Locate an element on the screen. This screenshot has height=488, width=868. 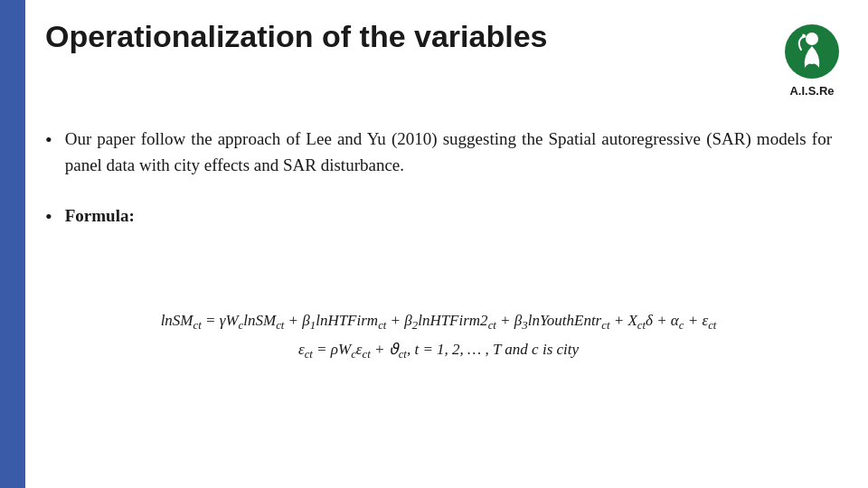
bullet-item-2: • Formula: is located at coordinates (439, 217).